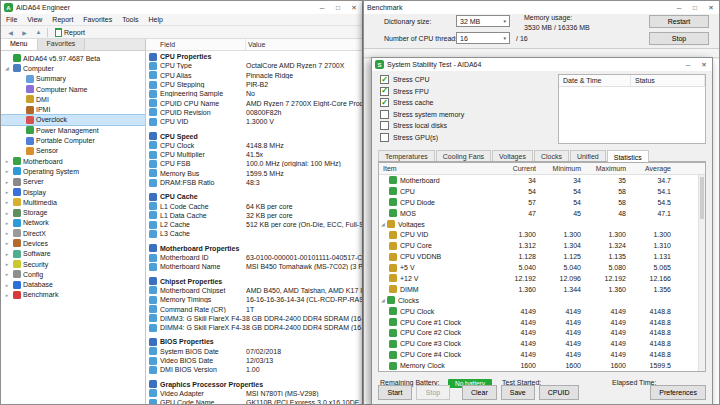 The width and height of the screenshot is (720, 405). What do you see at coordinates (254, 308) in the screenshot?
I see `field-row: Command Rate (CR)1T` at bounding box center [254, 308].